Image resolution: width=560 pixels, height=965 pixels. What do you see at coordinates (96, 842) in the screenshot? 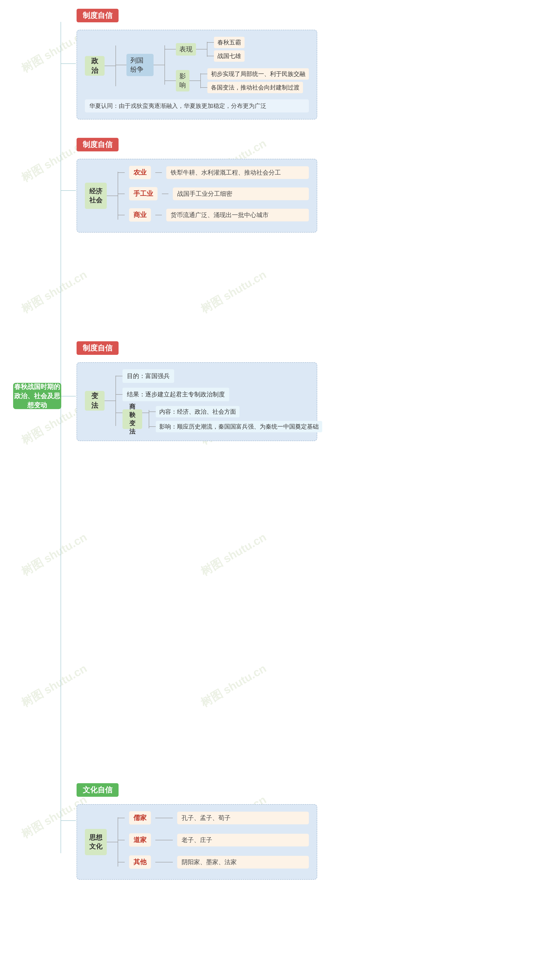
I see `node-culture: 思想 文化` at bounding box center [96, 842].